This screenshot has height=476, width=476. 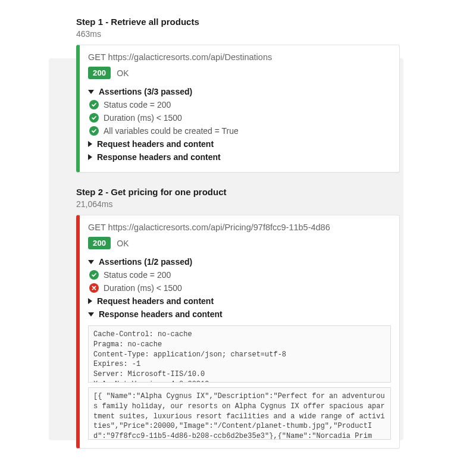 What do you see at coordinates (238, 34) in the screenshot?
I see `step-duration: 463ms` at bounding box center [238, 34].